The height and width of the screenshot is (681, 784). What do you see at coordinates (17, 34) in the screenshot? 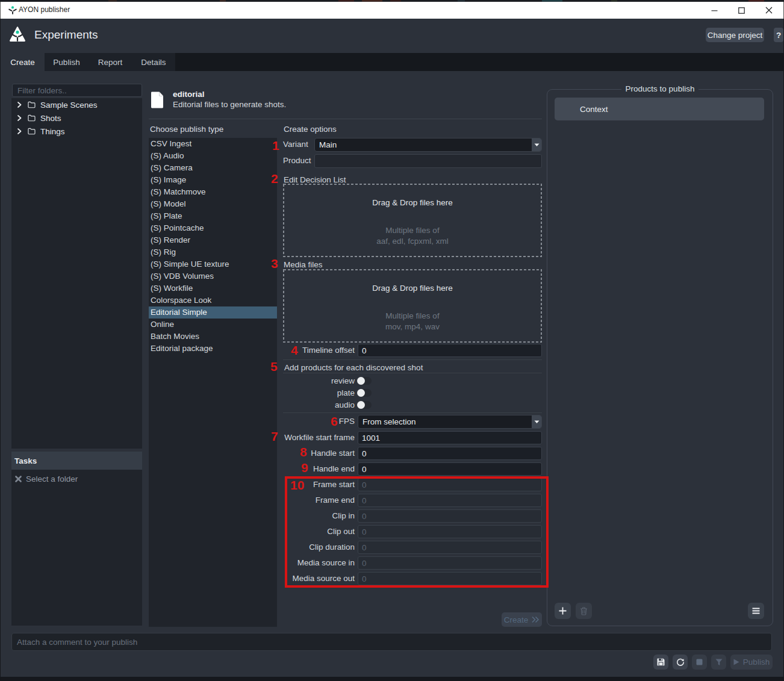
I see `ayon-logo` at bounding box center [17, 34].